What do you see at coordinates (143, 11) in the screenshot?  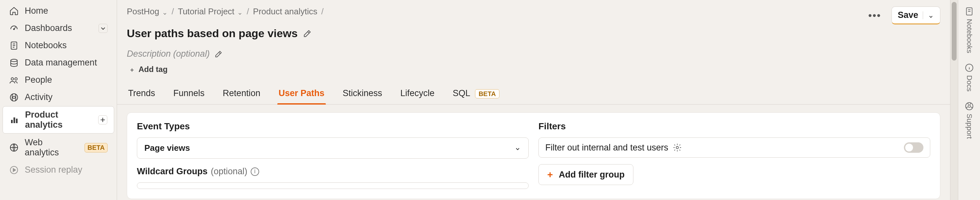 I see `breadcrumb-label: PostHog` at bounding box center [143, 11].